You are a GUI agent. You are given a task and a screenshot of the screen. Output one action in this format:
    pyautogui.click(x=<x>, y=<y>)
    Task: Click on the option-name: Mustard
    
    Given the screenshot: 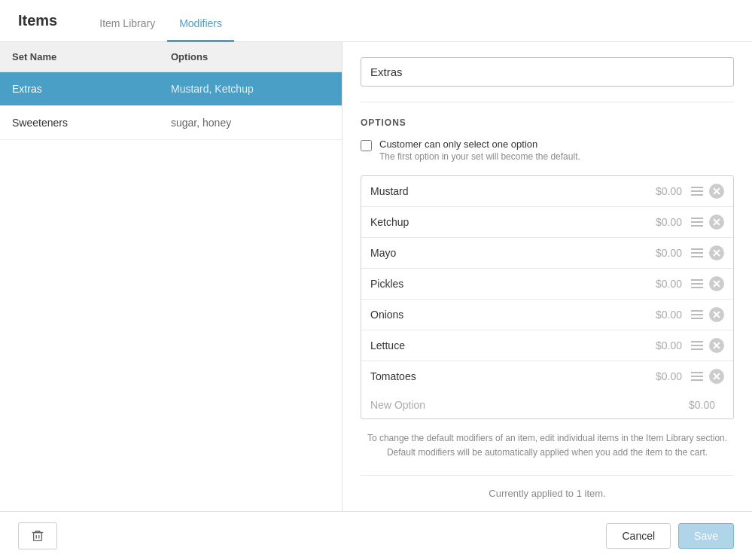 What is the action you would take?
    pyautogui.click(x=496, y=191)
    